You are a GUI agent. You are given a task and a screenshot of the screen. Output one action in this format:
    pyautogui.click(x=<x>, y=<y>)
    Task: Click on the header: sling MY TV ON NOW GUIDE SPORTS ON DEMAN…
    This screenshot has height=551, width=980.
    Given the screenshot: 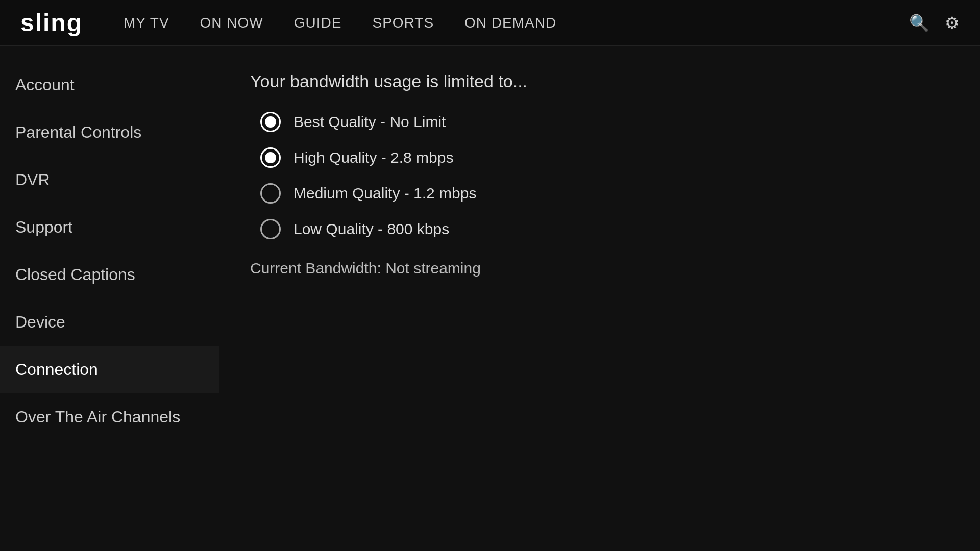 What is the action you would take?
    pyautogui.click(x=490, y=23)
    